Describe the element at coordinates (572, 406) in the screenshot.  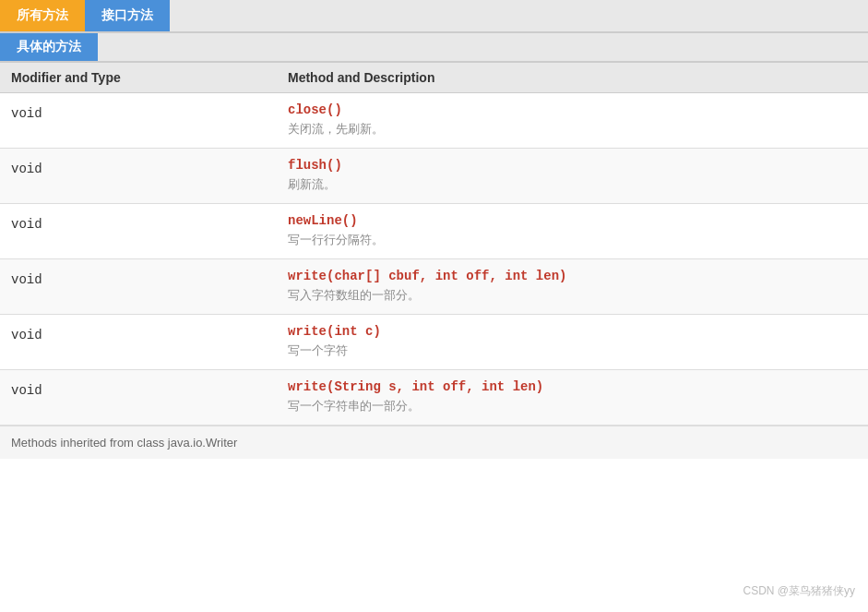
I see `method-description: 写一个字符串的一部分。` at that location.